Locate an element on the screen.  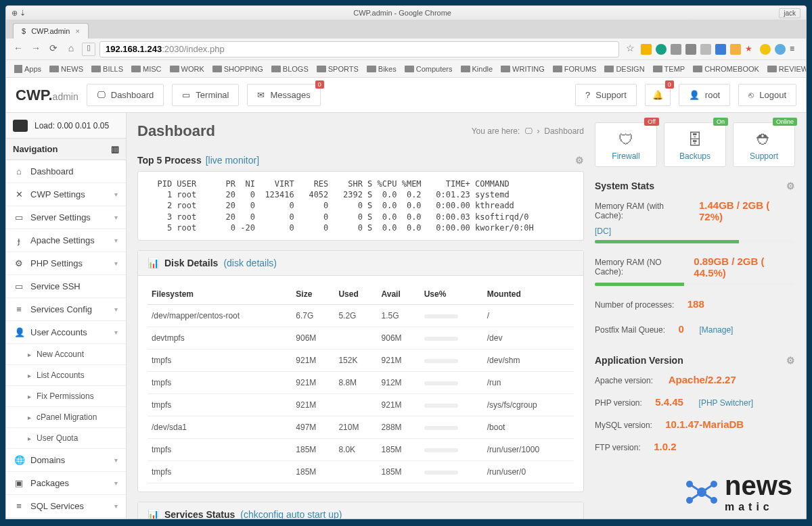
sidebar-item: ≡Services Config▾ is located at coordinates (66, 310).